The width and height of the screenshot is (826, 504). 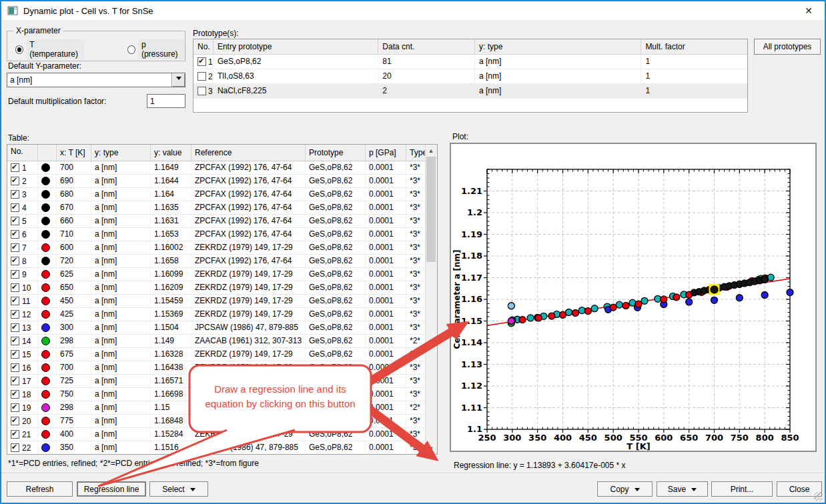 I want to click on table-row: 19 298 a [nm] 1.15 GeS,oP8,62 0.0001 *2*, so click(x=222, y=408).